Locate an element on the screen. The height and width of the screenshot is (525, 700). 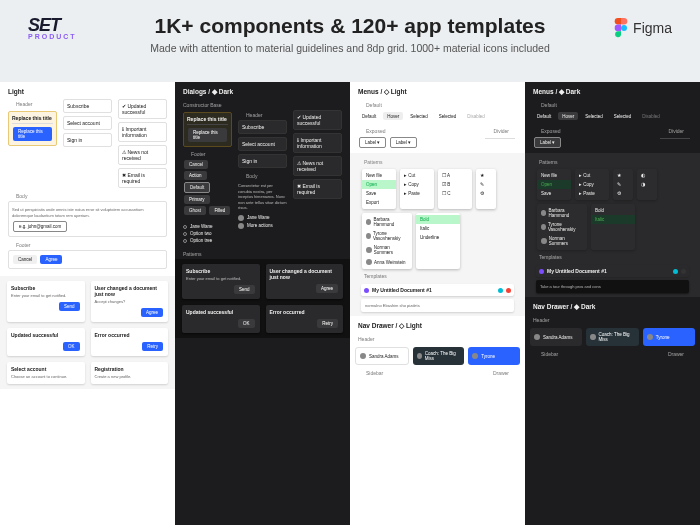
card-title: User changed a document just now is located at coordinates (305, 274).